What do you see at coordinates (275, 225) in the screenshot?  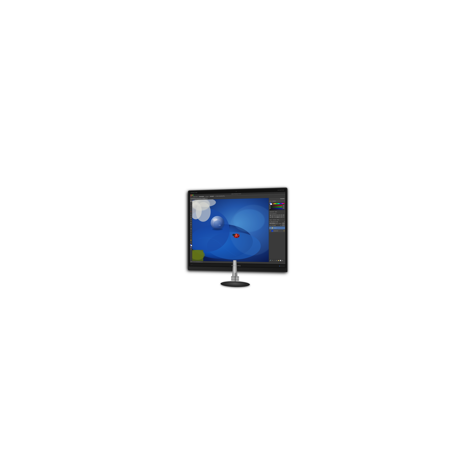 I see `lock-all-icon: 🔒` at bounding box center [275, 225].